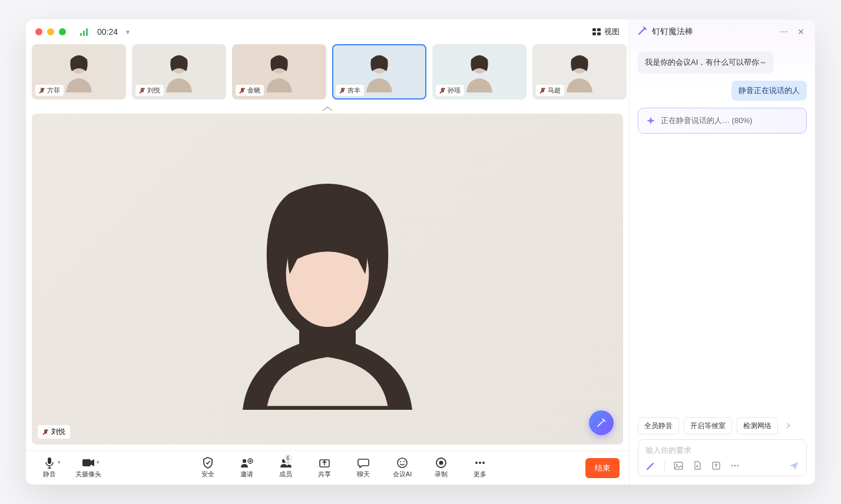  I want to click on ai-prompt-input, so click(722, 450).